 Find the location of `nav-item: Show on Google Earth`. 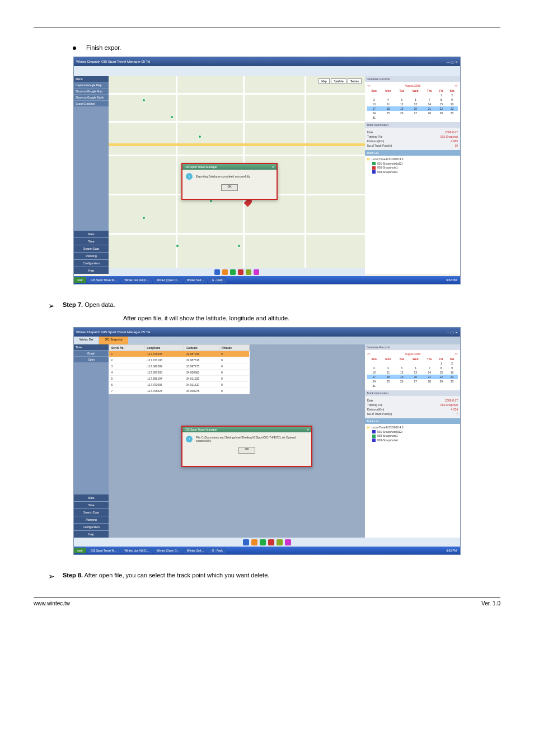

nav-item: Show on Google Earth is located at coordinates (91, 97).